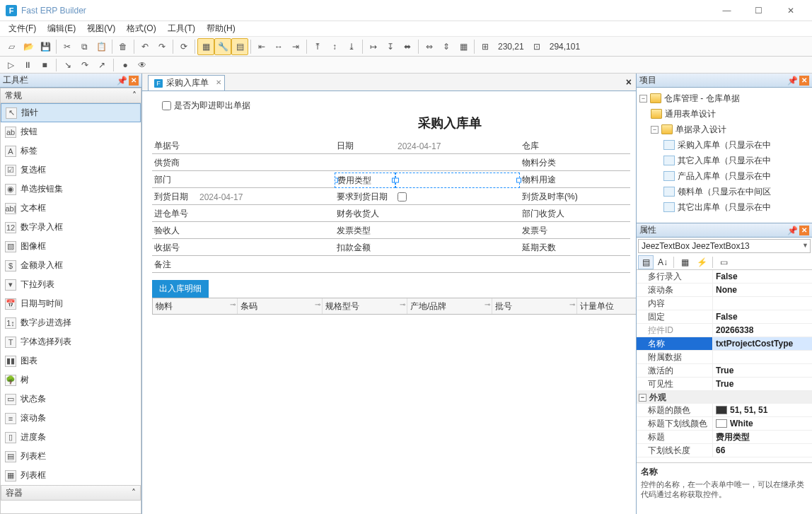 The height and width of the screenshot is (514, 812). Describe the element at coordinates (724, 277) in the screenshot. I see `property-row: 多行录入False` at that location.